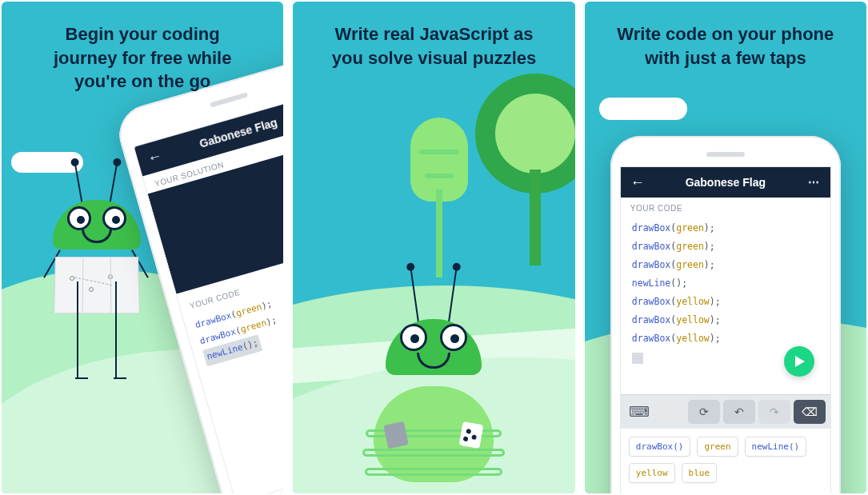 The width and height of the screenshot is (868, 495). What do you see at coordinates (652, 473) in the screenshot?
I see `code-chip: yellow` at bounding box center [652, 473].